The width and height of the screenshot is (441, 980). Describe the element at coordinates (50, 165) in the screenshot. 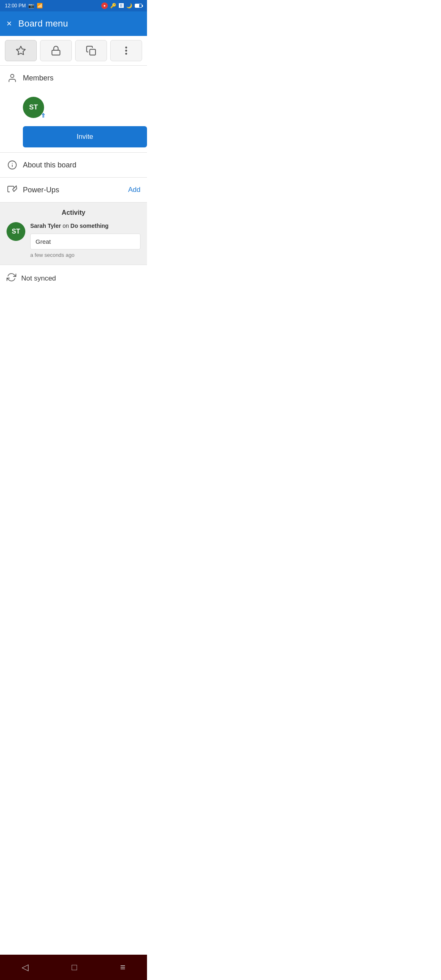

I see `about-title: About this board` at that location.